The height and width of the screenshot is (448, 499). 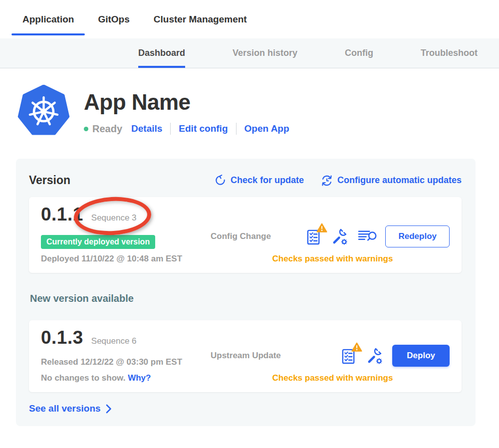 I want to click on tab-troubleshoot: Troubleshoot, so click(x=449, y=53).